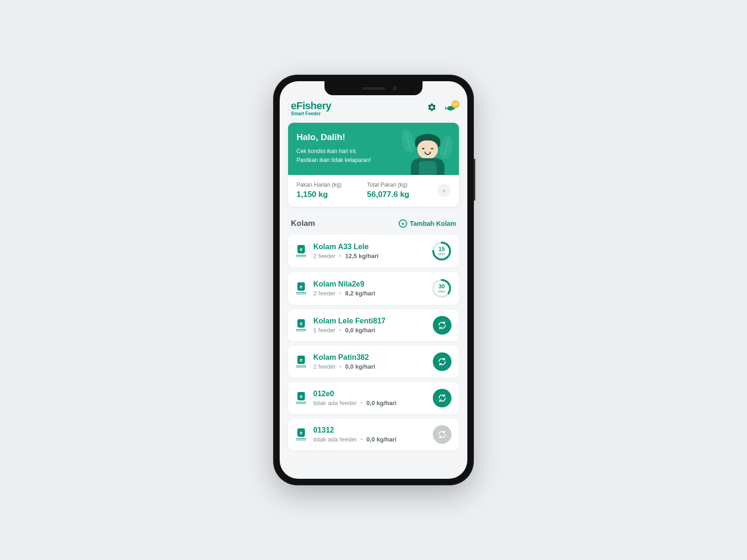 The image size is (747, 560). Describe the element at coordinates (374, 362) in the screenshot. I see `pond-card: e Kolam Patin382 2 feeder • 0,0 kg/hari` at that location.